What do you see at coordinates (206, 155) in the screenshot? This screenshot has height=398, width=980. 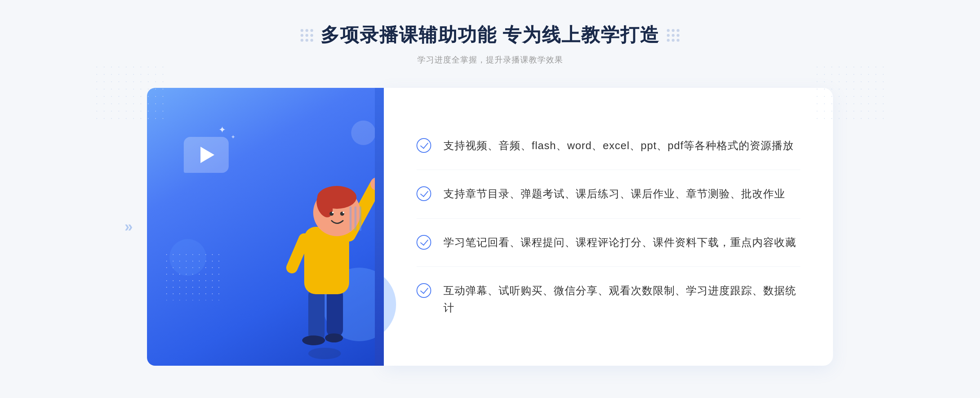 I see `play-bubble` at bounding box center [206, 155].